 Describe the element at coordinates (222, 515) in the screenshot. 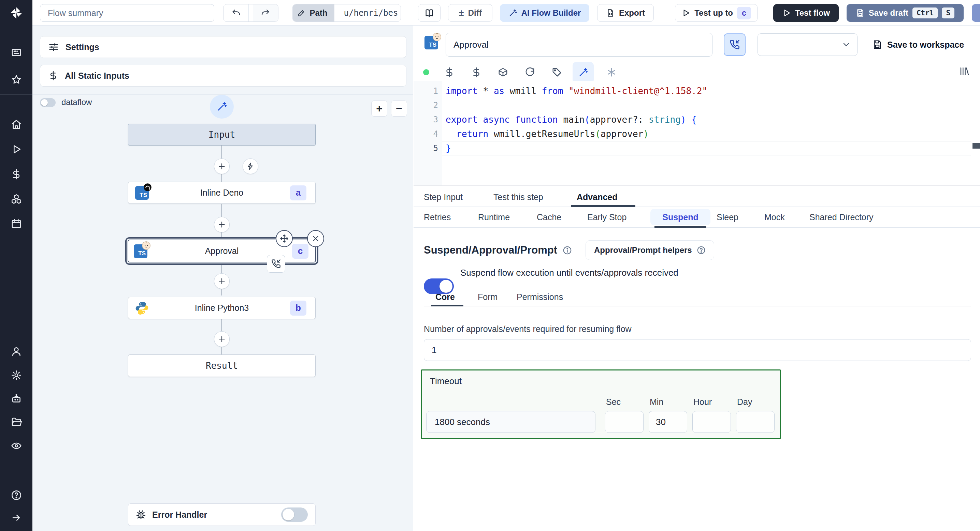

I see `error-handler-row: Error Handler` at that location.